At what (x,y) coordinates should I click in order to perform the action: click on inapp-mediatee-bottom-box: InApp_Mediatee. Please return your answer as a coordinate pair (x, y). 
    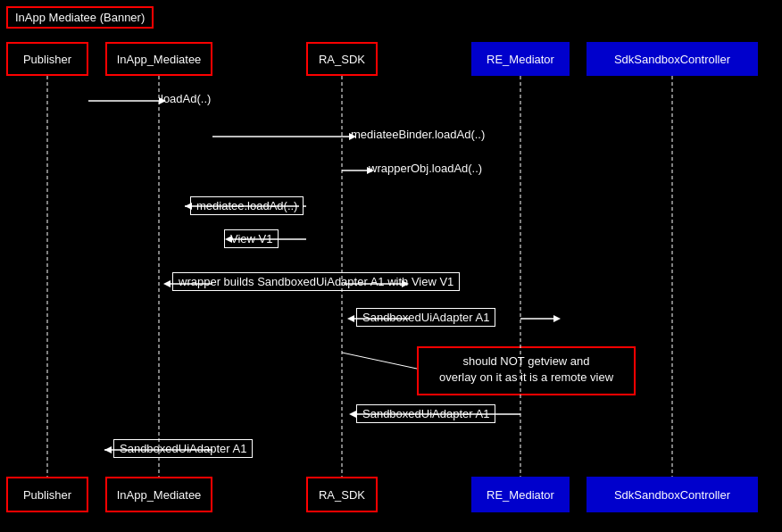
    Looking at the image, I should click on (159, 495).